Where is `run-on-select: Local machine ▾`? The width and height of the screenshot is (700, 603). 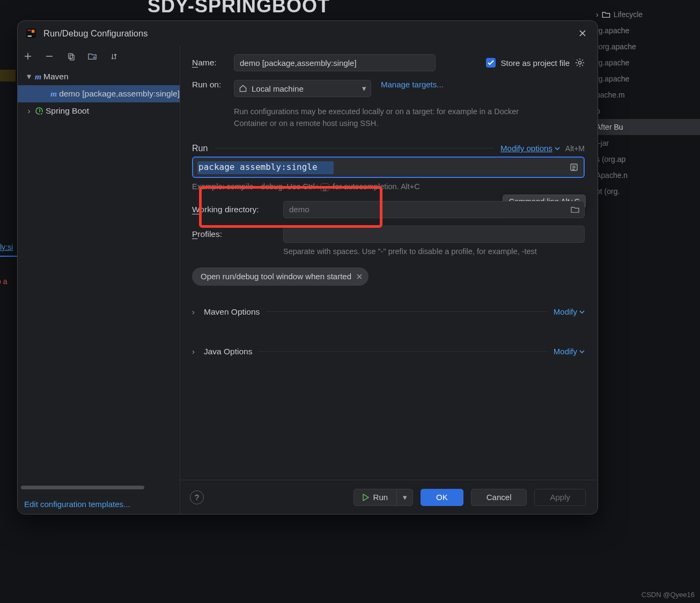 run-on-select: Local machine ▾ is located at coordinates (303, 88).